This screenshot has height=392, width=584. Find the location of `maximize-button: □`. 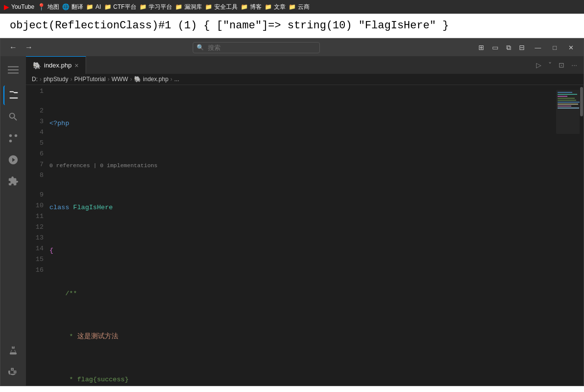

maximize-button: □ is located at coordinates (555, 48).